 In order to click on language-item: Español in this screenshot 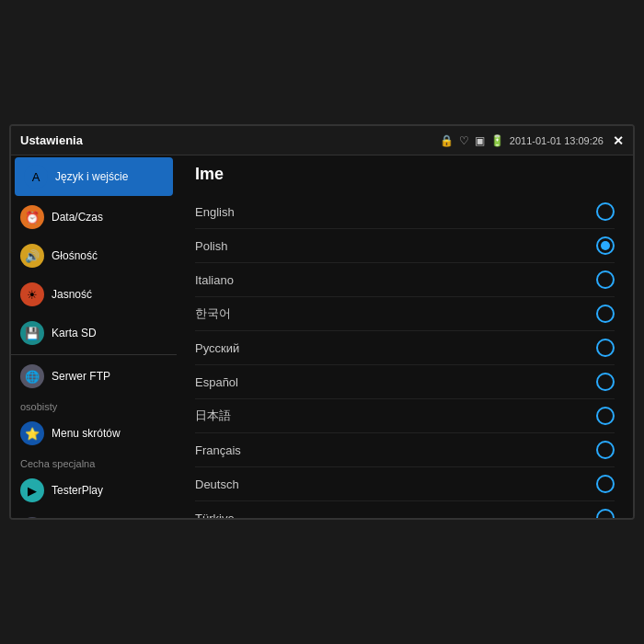, I will do `click(405, 383)`.